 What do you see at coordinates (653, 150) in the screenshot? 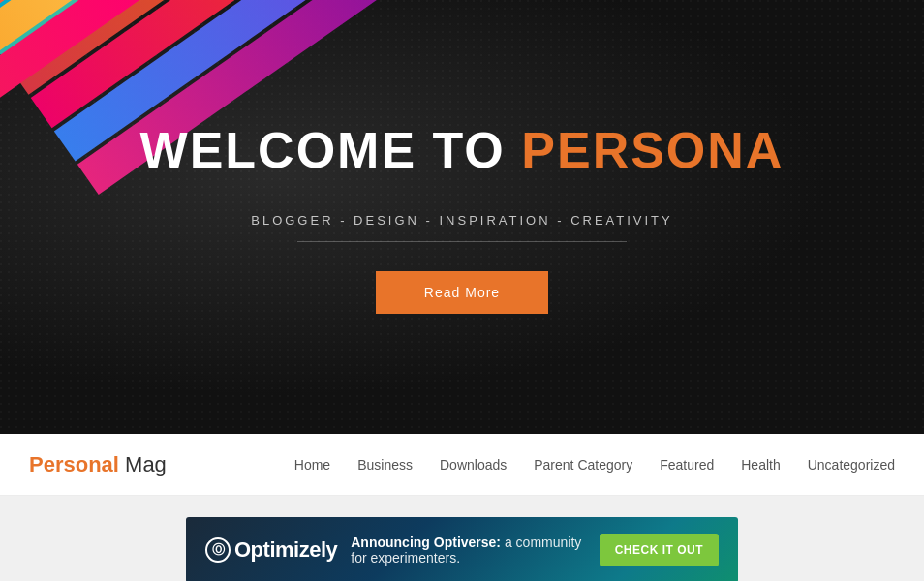
I see `hero-title-orange: PERSONA` at bounding box center [653, 150].